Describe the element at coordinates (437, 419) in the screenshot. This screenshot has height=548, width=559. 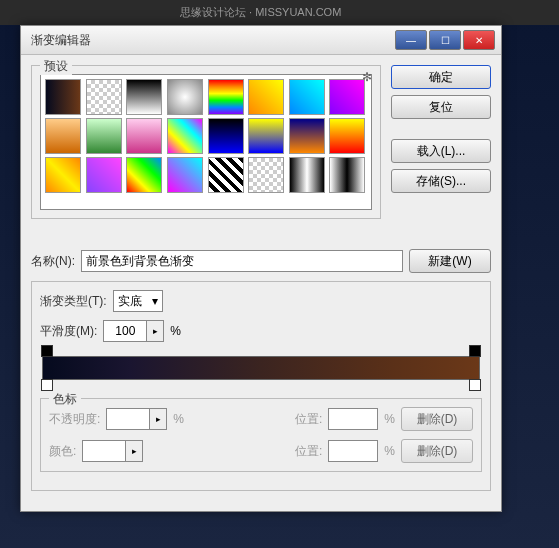
I see `delete1-button: 删除(D)` at that location.